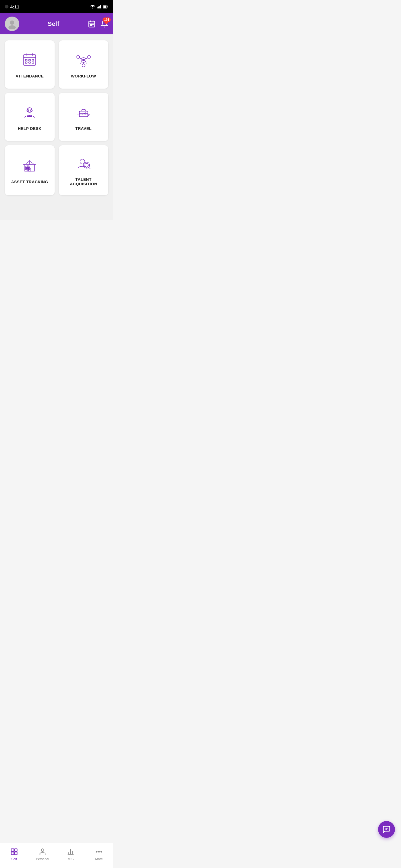  What do you see at coordinates (84, 60) in the screenshot?
I see `workflow-icon` at bounding box center [84, 60].